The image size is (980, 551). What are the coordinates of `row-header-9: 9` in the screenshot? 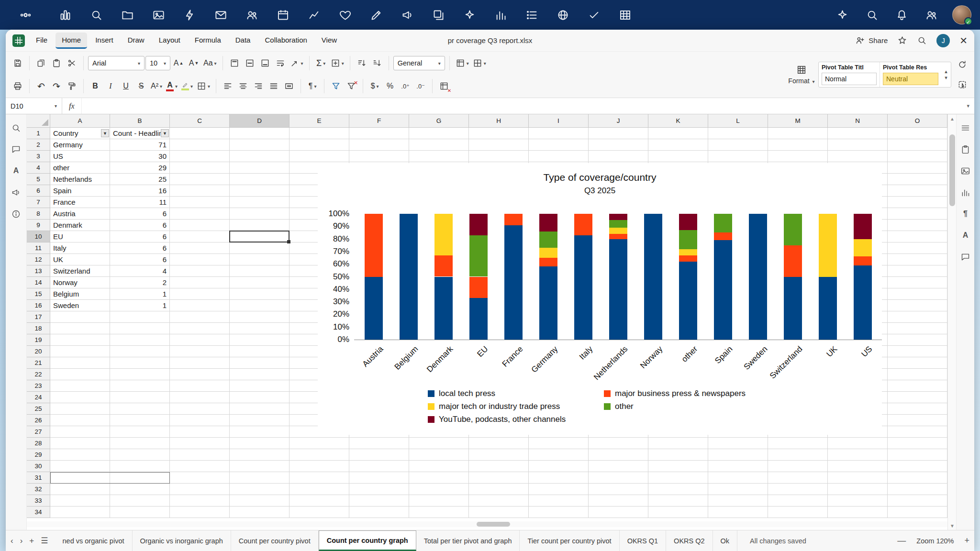 It's located at (38, 225).